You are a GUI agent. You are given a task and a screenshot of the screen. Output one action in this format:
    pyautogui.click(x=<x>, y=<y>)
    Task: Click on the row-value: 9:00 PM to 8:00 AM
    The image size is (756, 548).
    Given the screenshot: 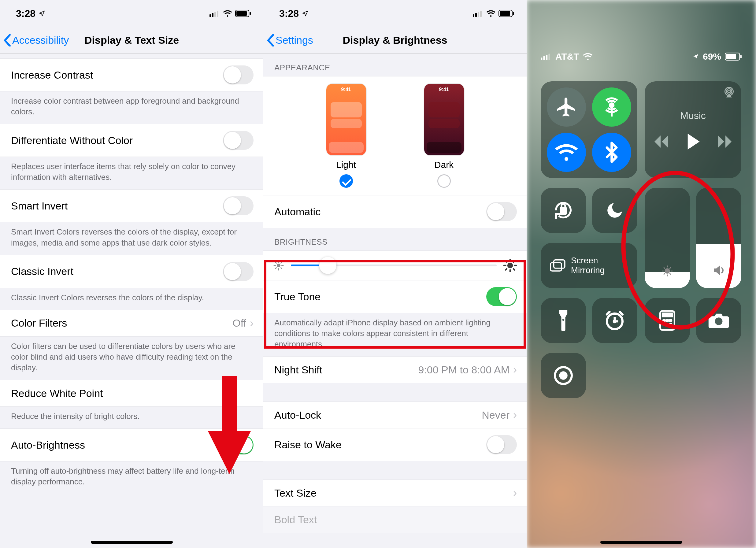 What is the action you would take?
    pyautogui.click(x=464, y=370)
    